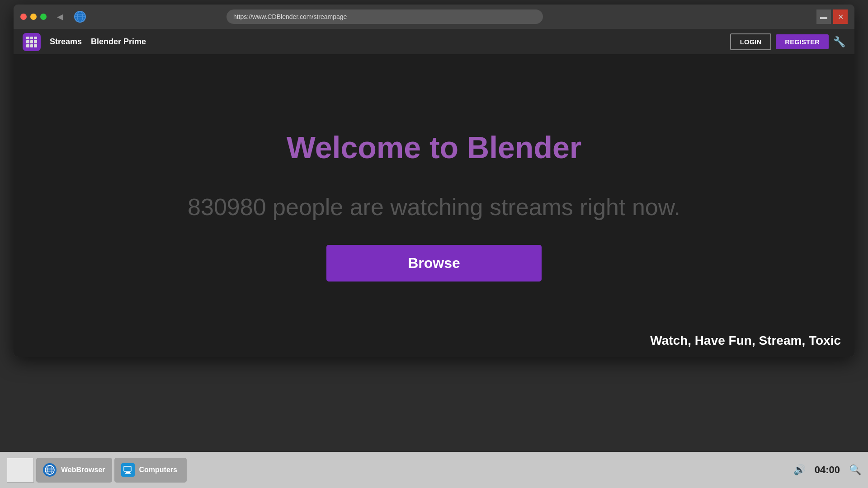 The image size is (868, 488). What do you see at coordinates (50, 470) in the screenshot?
I see `webbrowser-icon` at bounding box center [50, 470].